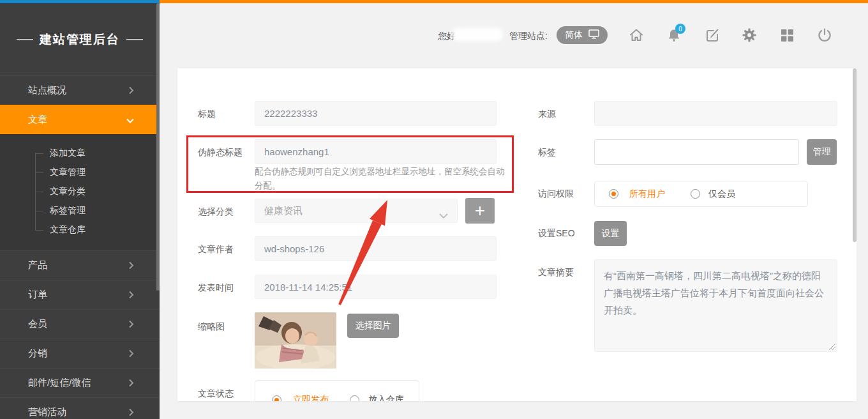 Image resolution: width=868 pixels, height=419 pixels. What do you see at coordinates (696, 194) in the screenshot?
I see `access-members-only-radio` at bounding box center [696, 194].